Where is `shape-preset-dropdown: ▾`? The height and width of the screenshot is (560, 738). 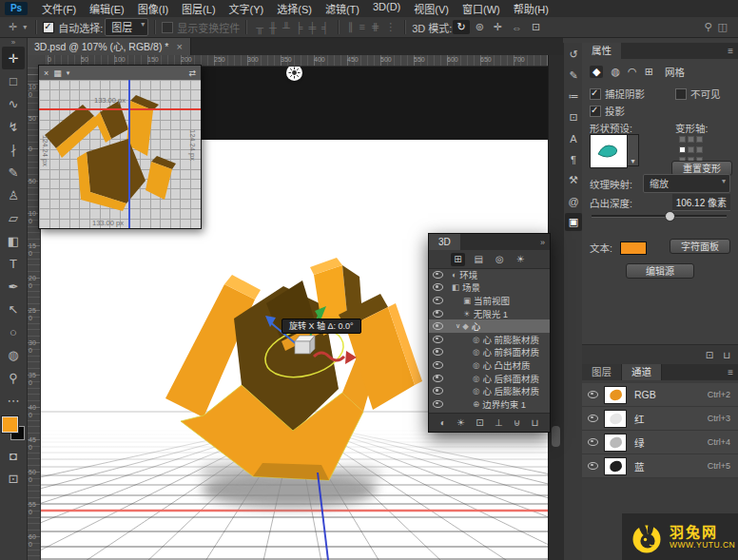 shape-preset-dropdown: ▾ is located at coordinates (633, 150).